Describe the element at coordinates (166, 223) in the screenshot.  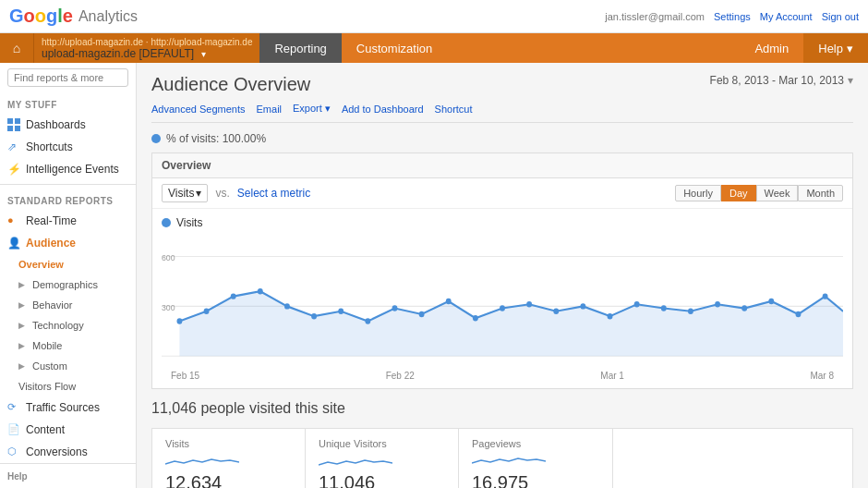
I see `chart-legend-dot` at that location.